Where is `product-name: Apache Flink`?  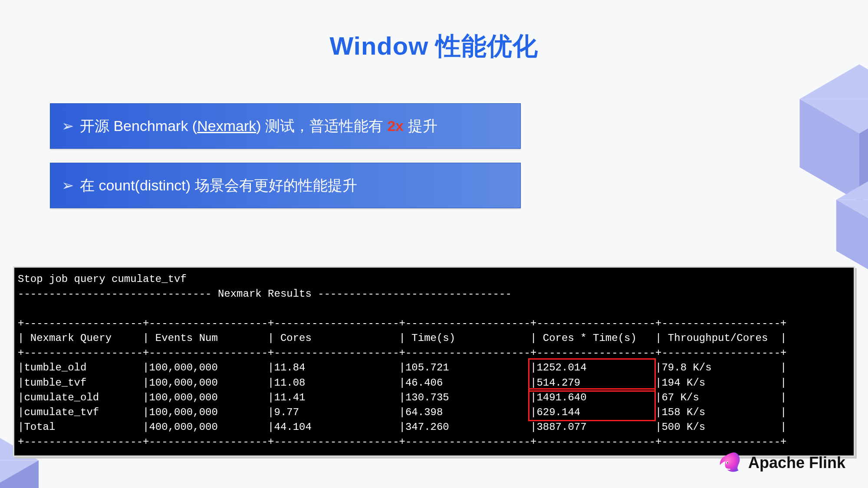
product-name: Apache Flink is located at coordinates (797, 463).